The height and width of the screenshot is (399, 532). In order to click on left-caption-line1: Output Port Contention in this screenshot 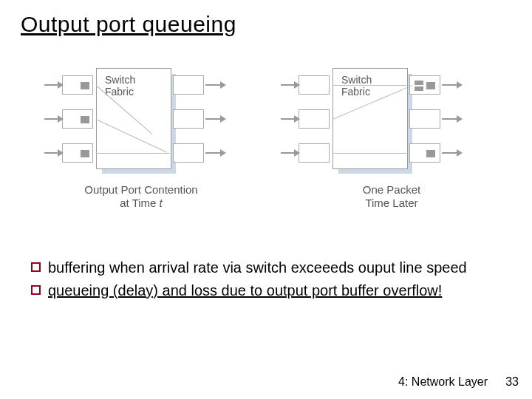, I will do `click(140, 189)`.